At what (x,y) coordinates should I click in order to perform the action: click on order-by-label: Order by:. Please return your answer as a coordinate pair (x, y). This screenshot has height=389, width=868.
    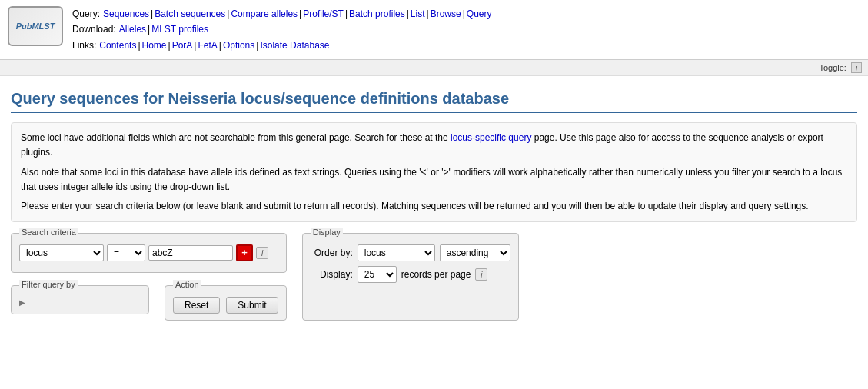
    Looking at the image, I should click on (332, 253).